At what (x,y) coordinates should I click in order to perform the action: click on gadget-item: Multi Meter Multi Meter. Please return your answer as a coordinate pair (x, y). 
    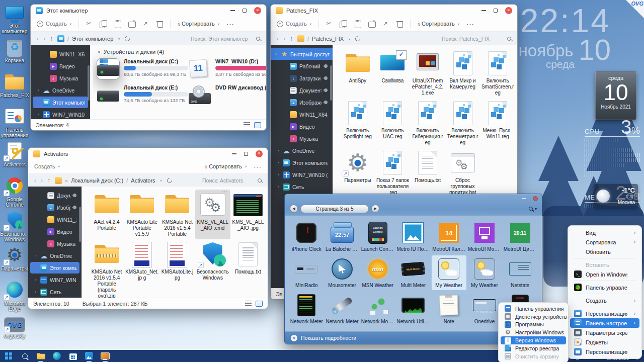
    Looking at the image, I should click on (414, 273).